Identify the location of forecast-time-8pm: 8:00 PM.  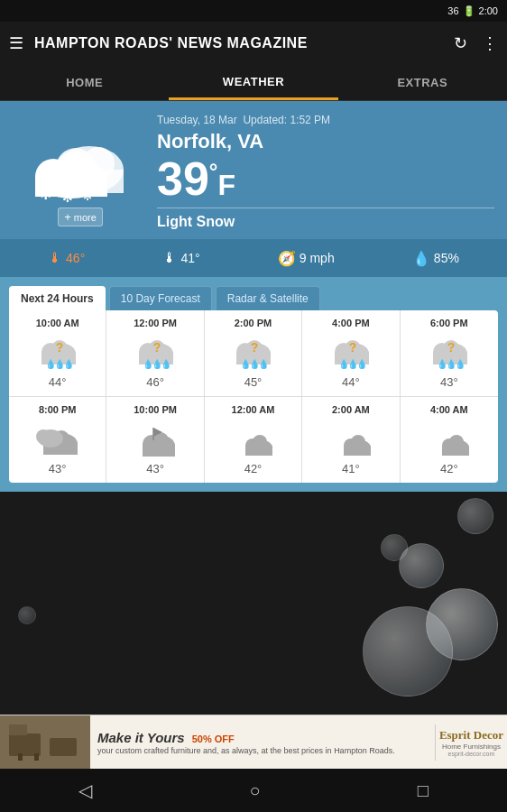
(58, 410).